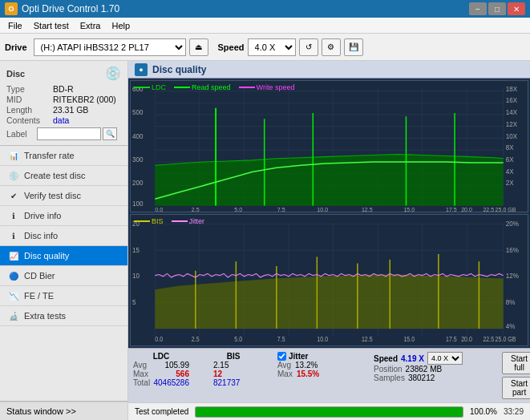 This screenshot has height=420, width=530. I want to click on menu-bar: File Start test Extra Help, so click(265, 26).